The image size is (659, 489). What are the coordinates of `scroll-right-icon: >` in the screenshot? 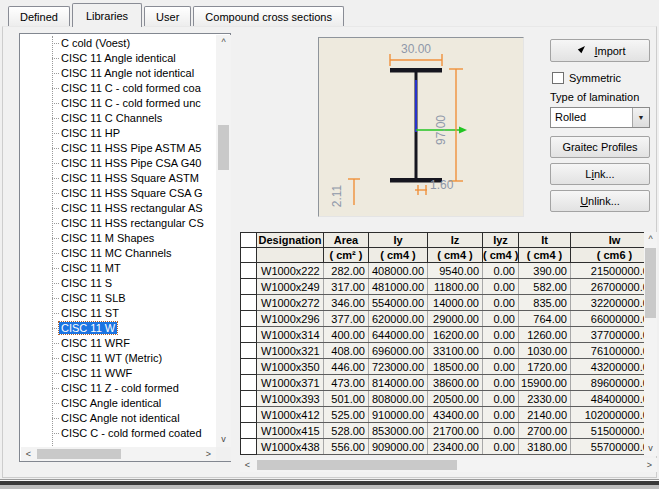 It's located at (208, 454).